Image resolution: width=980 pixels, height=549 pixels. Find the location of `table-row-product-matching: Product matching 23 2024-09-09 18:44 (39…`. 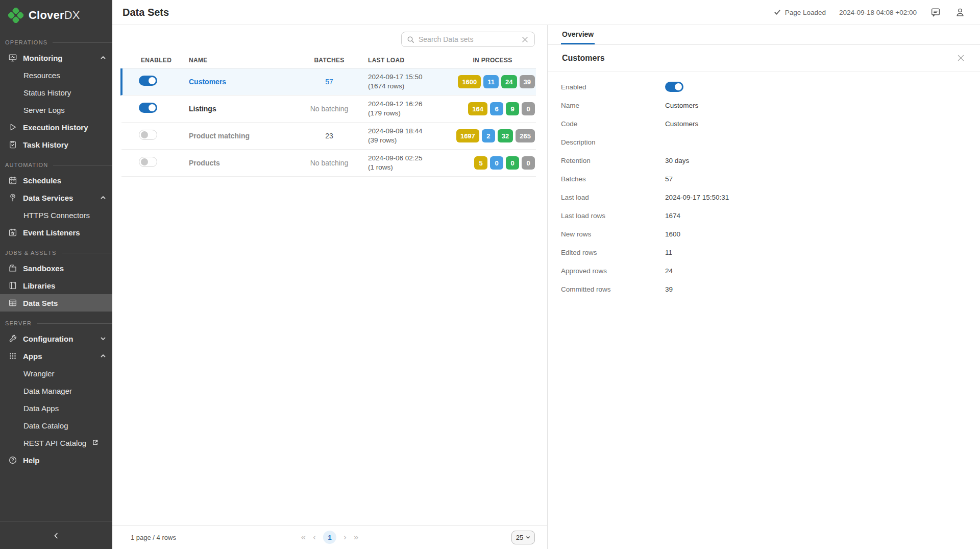

table-row-product-matching: Product matching 23 2024-09-09 18:44 (39… is located at coordinates (328, 136).